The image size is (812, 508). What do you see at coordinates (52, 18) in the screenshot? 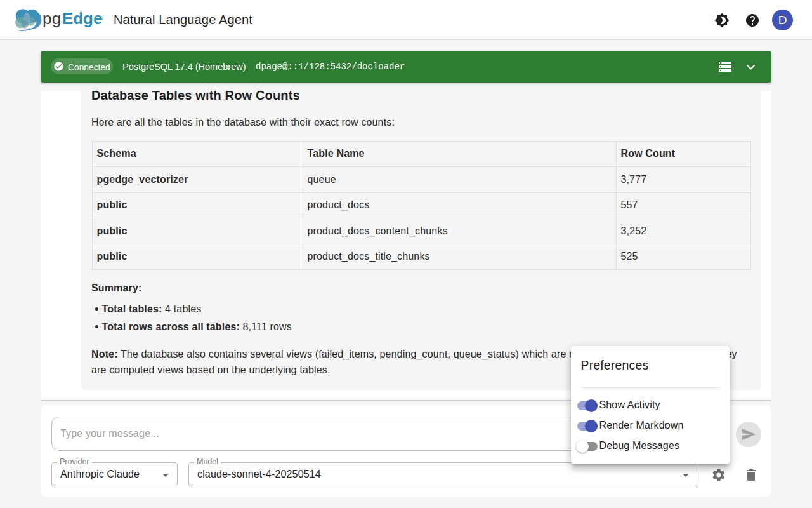
I see `svg-text: pg` at bounding box center [52, 18].